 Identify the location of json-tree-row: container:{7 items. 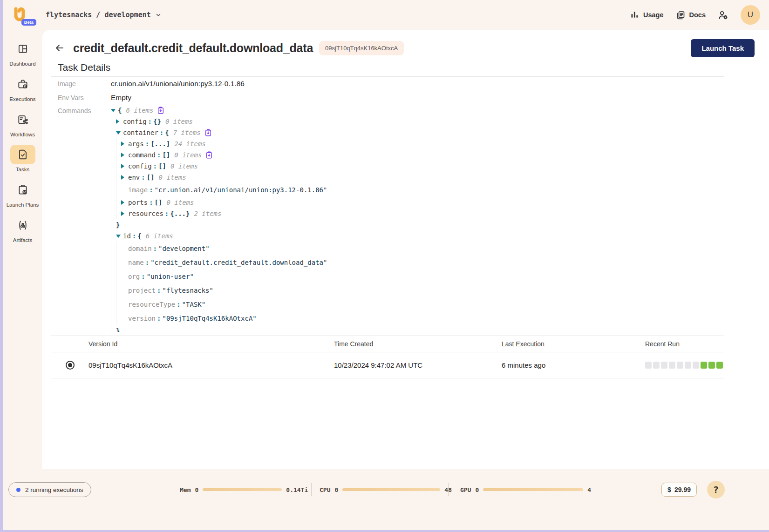
(417, 133).